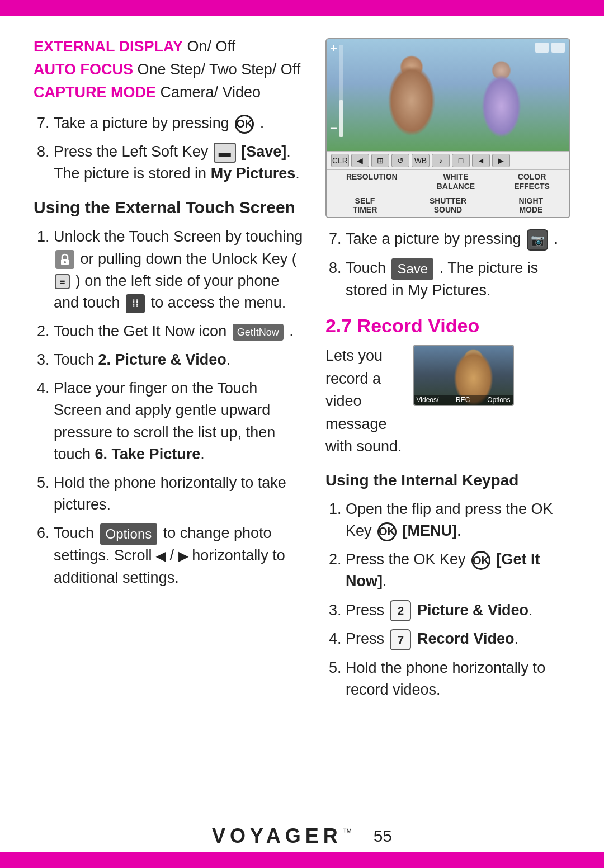  What do you see at coordinates (178, 270) in the screenshot?
I see `ext-step-1: Unlock the Touch Screen by touching or p…` at bounding box center [178, 270].